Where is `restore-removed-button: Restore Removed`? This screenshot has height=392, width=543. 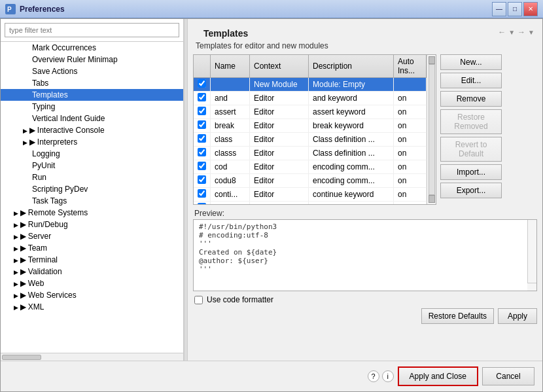 restore-removed-button: Restore Removed is located at coordinates (471, 122).